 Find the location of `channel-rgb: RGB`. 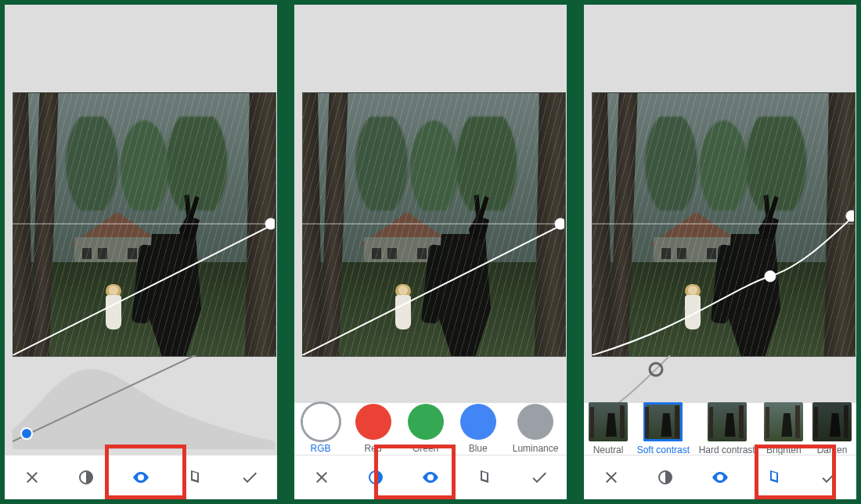

channel-rgb: RGB is located at coordinates (321, 429).